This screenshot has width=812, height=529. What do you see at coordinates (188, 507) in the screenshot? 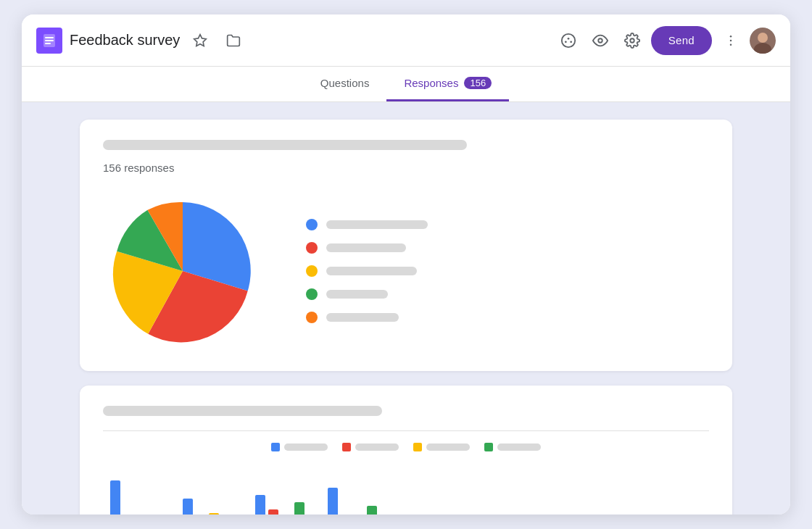
I see `bar-2-blue` at bounding box center [188, 507].